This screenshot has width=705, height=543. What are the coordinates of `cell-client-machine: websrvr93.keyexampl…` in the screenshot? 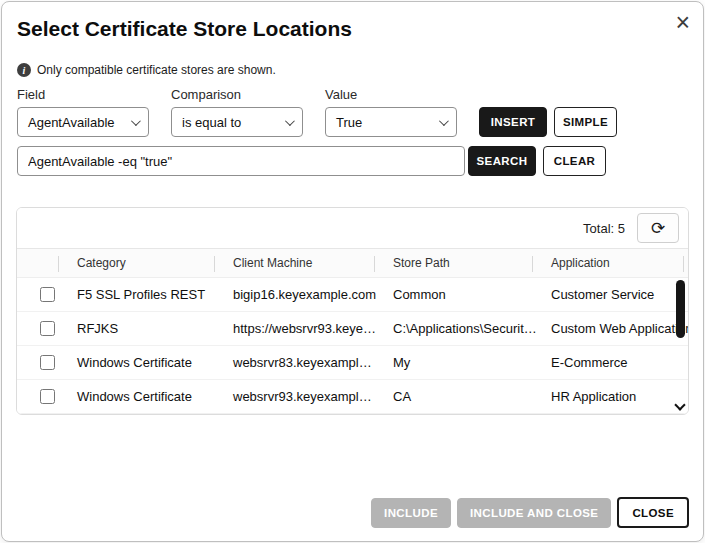 It's located at (299, 396).